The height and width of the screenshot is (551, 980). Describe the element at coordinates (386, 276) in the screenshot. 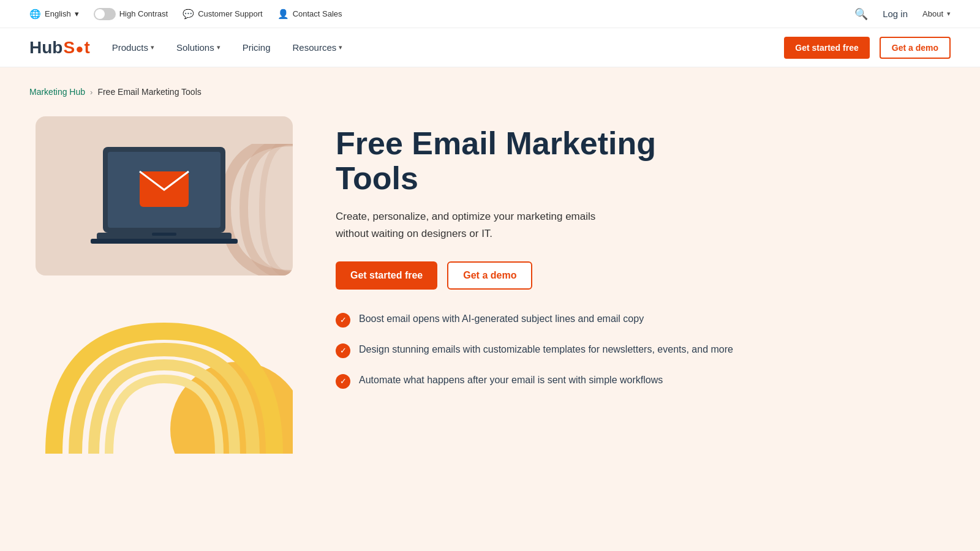

I see `hero-get-started-button: Get started free` at that location.